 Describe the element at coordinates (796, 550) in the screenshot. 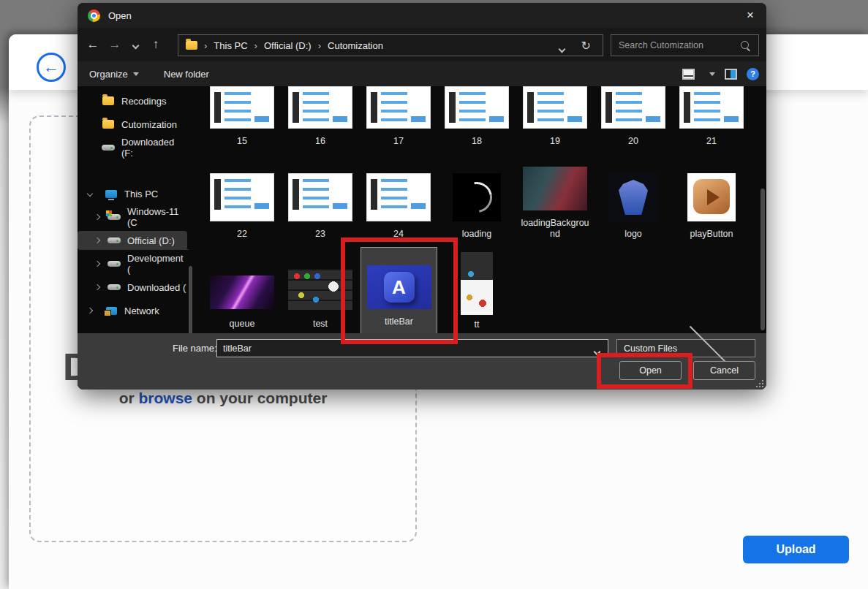

I see `upload-button: Upload` at that location.